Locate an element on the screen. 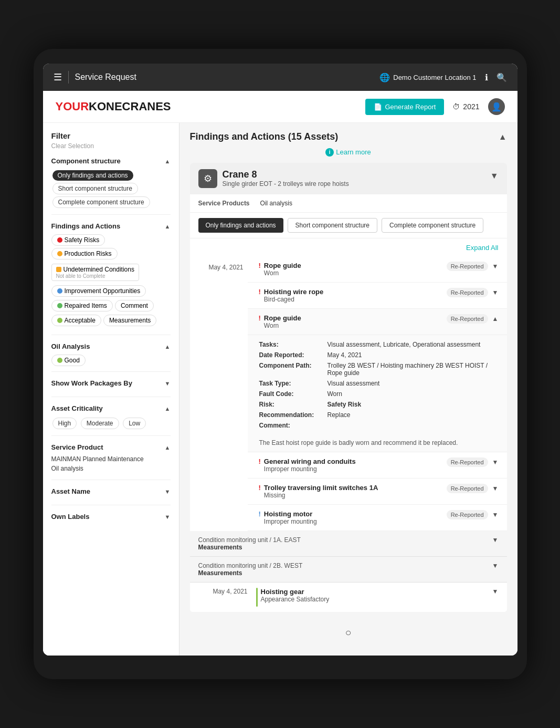 The height and width of the screenshot is (728, 560). learn-more-info-icon: i is located at coordinates (330, 152).